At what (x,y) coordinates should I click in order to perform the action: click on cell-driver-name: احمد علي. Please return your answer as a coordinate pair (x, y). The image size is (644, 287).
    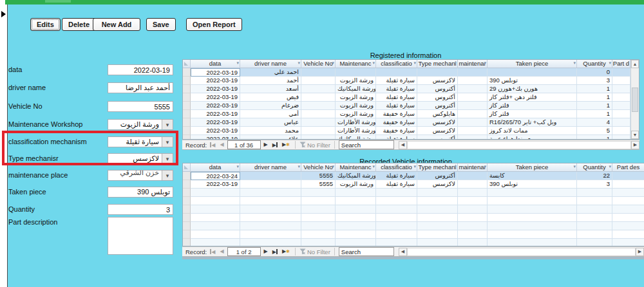
    Looking at the image, I should click on (270, 72).